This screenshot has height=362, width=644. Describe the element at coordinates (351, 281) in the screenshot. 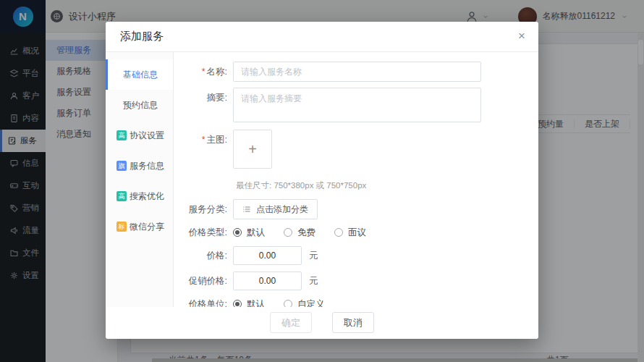

I see `promo-price-row: 促销价格: 元` at that location.